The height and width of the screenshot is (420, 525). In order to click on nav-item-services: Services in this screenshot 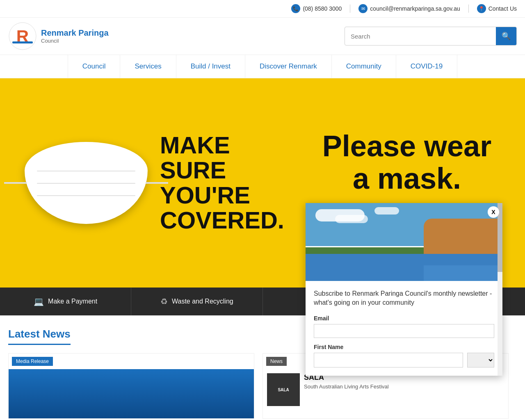, I will do `click(148, 66)`.